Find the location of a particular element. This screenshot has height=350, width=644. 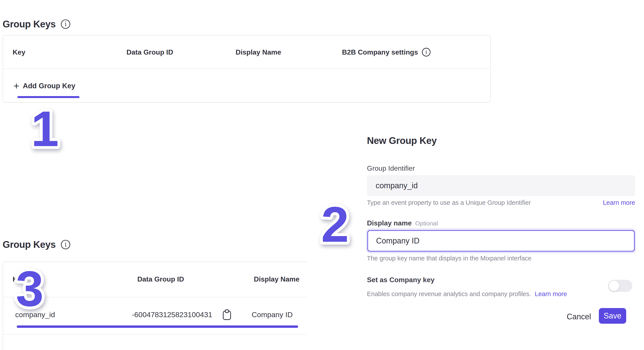

svg-text: 2 is located at coordinates (335, 225).